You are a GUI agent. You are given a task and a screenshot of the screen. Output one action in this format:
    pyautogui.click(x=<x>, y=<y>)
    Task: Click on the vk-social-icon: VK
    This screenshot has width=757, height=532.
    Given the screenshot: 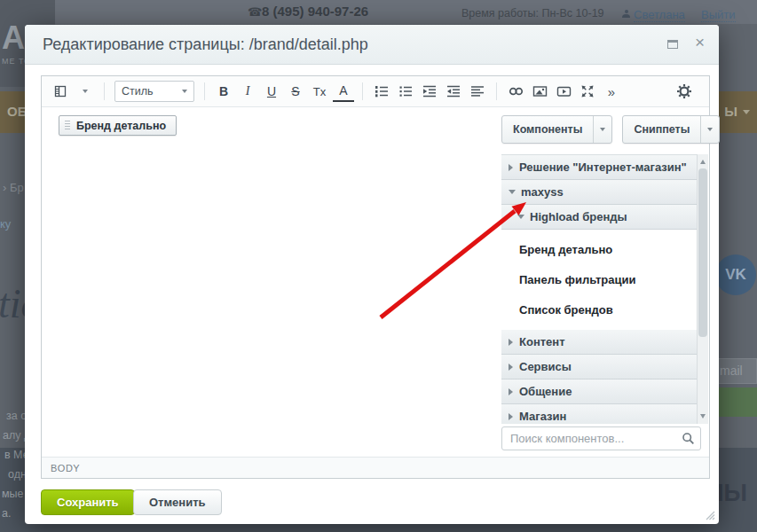 What is the action you would take?
    pyautogui.click(x=736, y=275)
    